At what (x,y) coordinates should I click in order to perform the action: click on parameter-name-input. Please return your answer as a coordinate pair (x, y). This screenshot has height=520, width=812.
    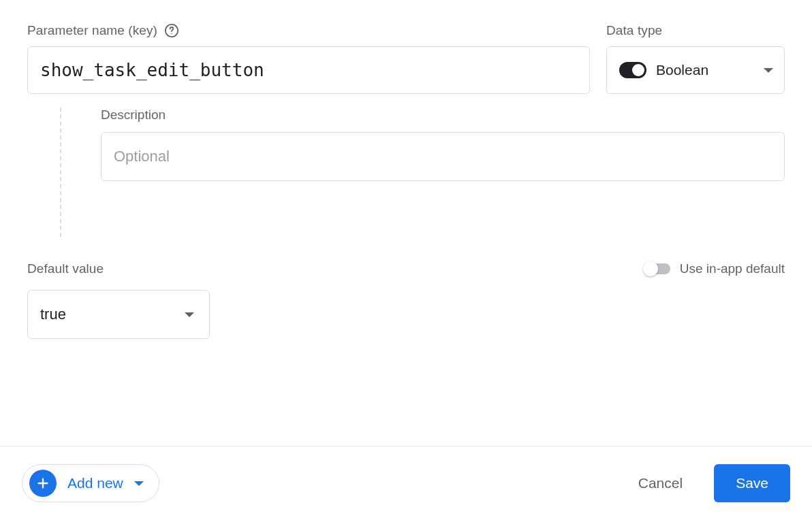
    Looking at the image, I should click on (309, 70).